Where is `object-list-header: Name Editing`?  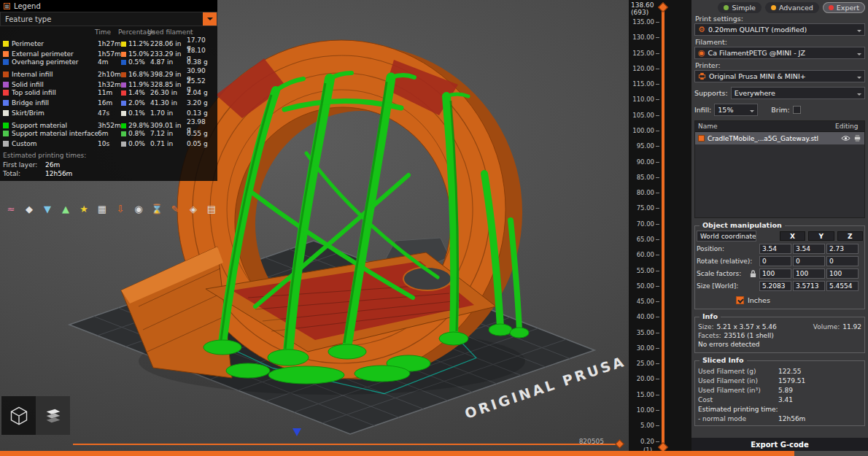 object-list-header: Name Editing is located at coordinates (780, 127).